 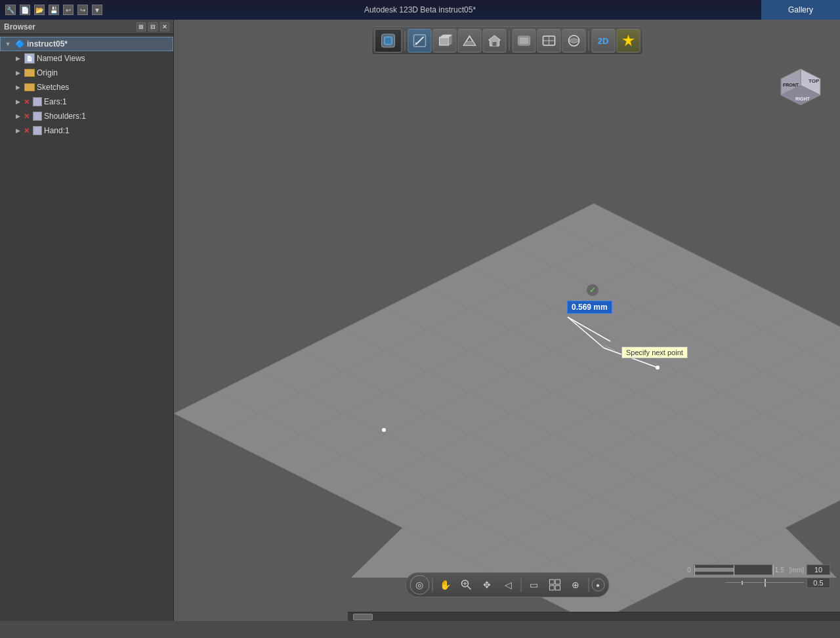 I want to click on app-icon: 🔧, so click(x=10, y=10).